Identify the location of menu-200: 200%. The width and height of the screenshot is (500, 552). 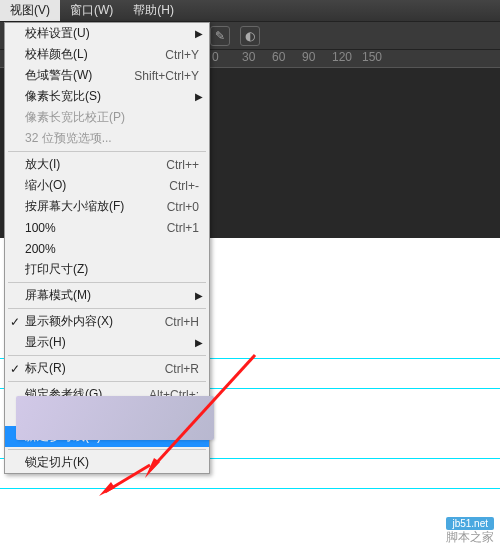
(107, 248).